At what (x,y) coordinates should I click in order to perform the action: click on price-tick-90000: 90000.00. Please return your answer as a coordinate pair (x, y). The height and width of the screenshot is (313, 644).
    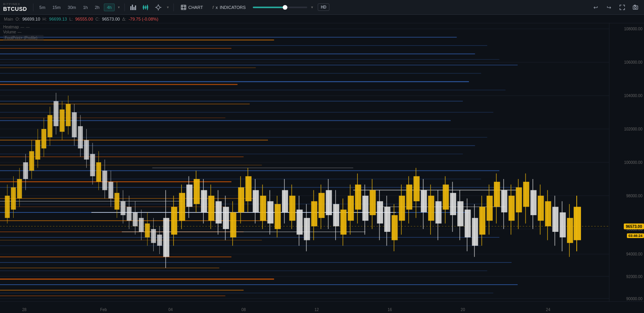
    Looking at the image, I should click on (634, 298).